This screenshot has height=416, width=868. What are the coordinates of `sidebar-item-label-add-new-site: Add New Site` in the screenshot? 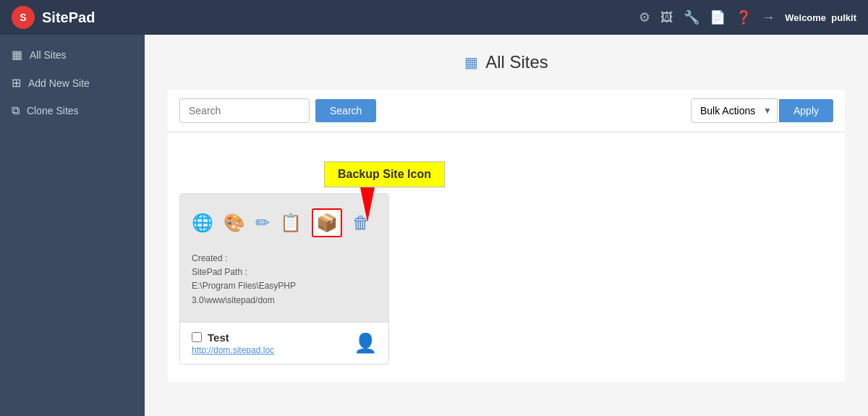 It's located at (59, 83).